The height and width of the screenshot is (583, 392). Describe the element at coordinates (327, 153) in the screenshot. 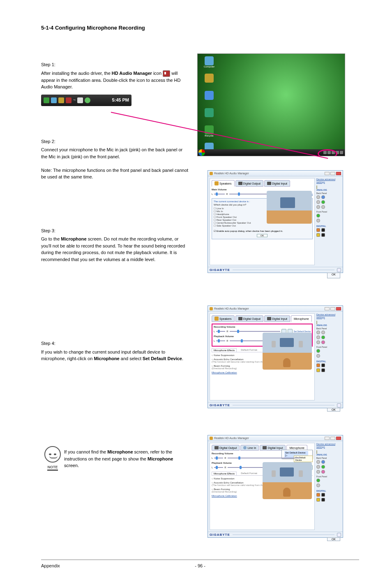

I see `callout-highlight` at that location.